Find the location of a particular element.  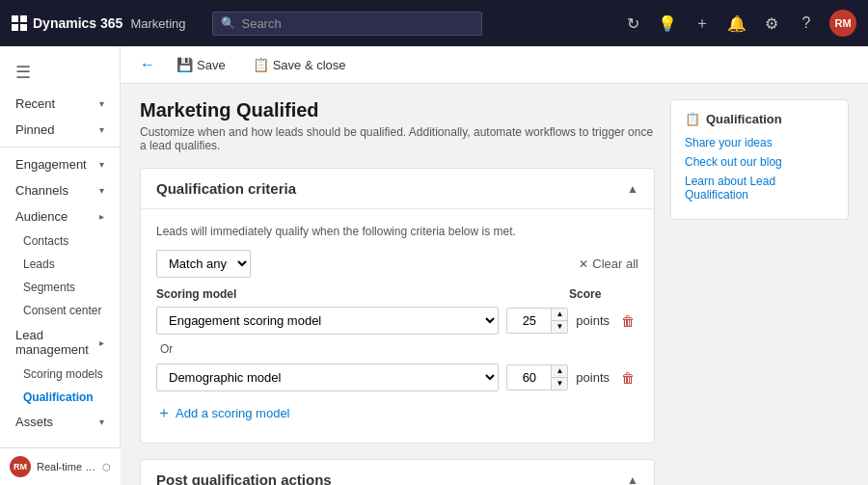

column-headers: Scoring model Score is located at coordinates (397, 294).